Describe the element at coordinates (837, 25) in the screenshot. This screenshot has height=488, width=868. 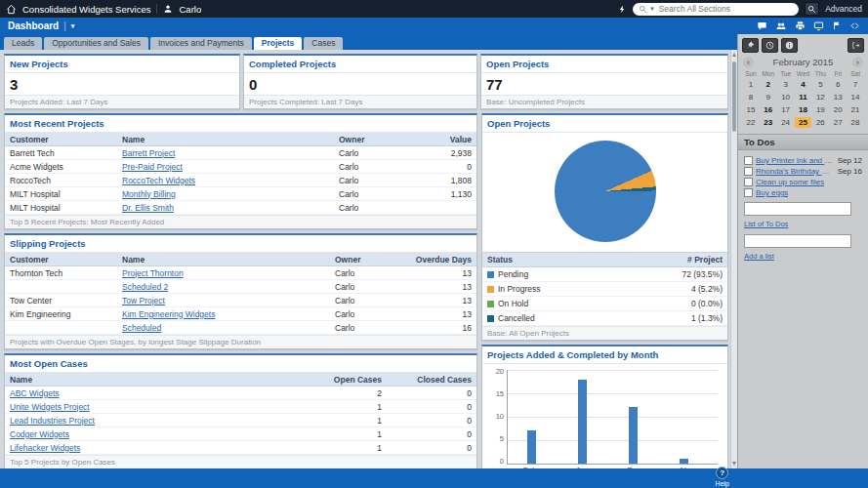
I see `flag-icon` at that location.